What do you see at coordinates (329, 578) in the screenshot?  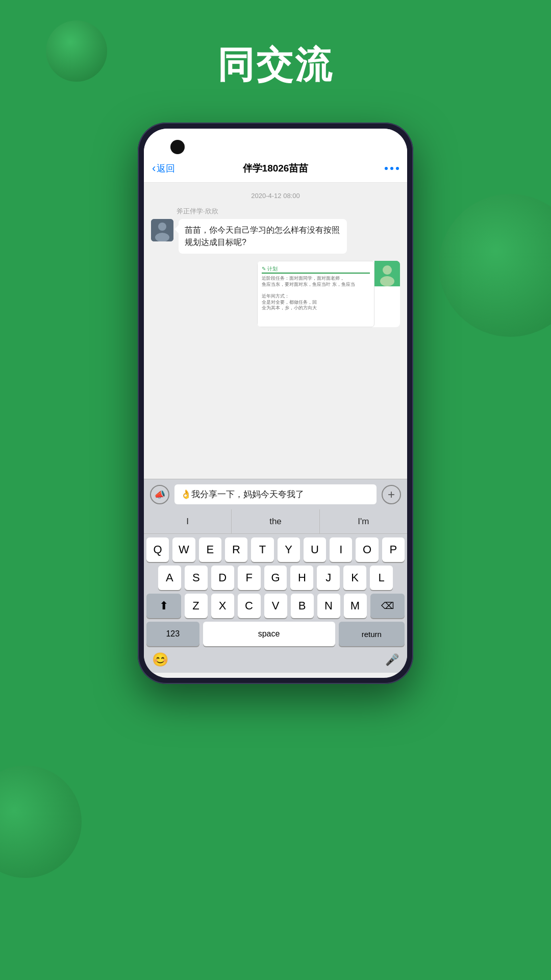 I see `key-J: J` at bounding box center [329, 578].